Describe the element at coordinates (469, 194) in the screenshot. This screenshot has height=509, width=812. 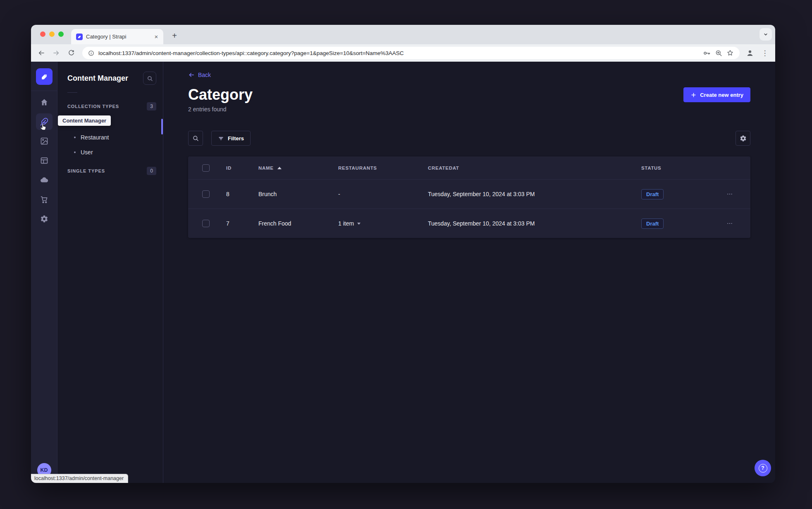
I see `table-row: 8 Brunch - Tuesday, September 10, 2024 a…` at that location.